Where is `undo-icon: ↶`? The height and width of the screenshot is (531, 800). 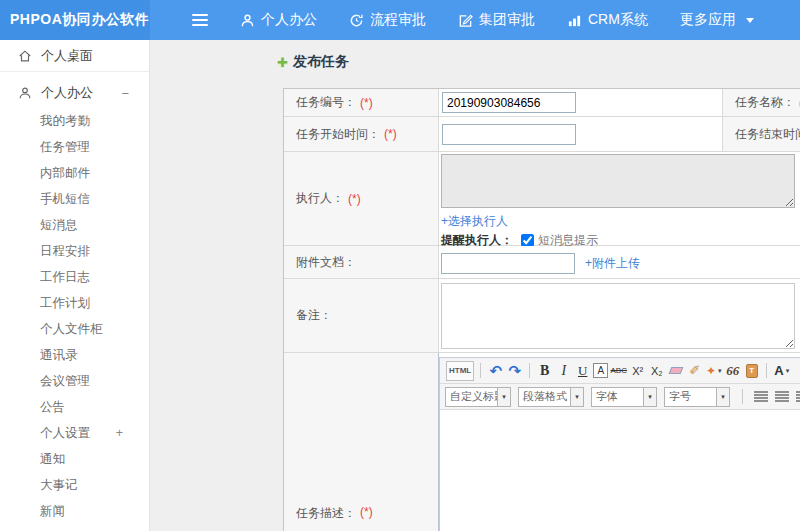 undo-icon: ↶ is located at coordinates (496, 371).